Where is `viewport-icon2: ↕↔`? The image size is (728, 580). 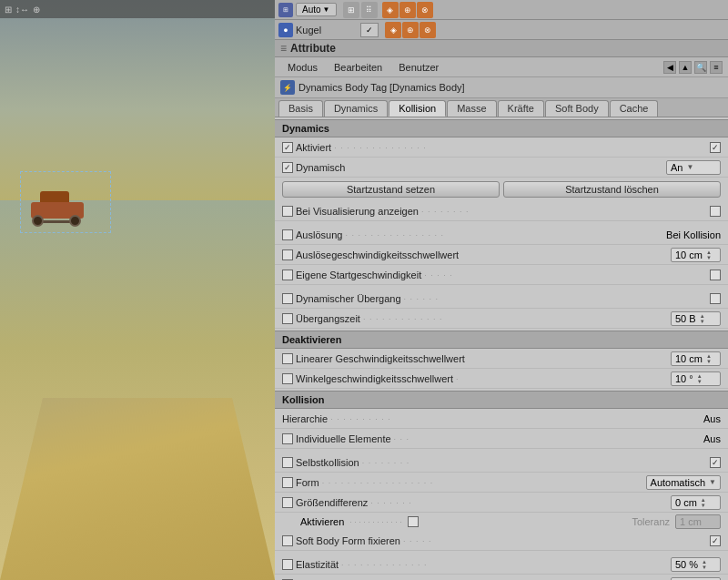
viewport-icon2: ↕↔ is located at coordinates (22, 9).